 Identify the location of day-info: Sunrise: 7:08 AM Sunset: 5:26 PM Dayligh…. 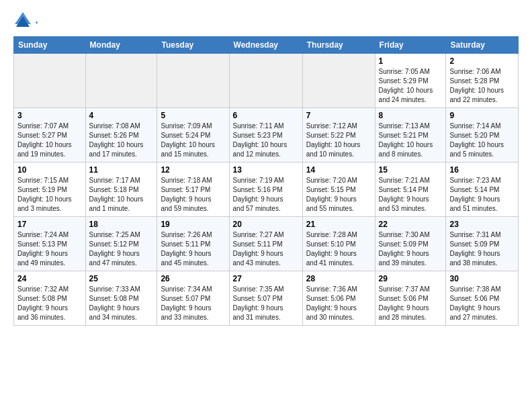
(122, 140).